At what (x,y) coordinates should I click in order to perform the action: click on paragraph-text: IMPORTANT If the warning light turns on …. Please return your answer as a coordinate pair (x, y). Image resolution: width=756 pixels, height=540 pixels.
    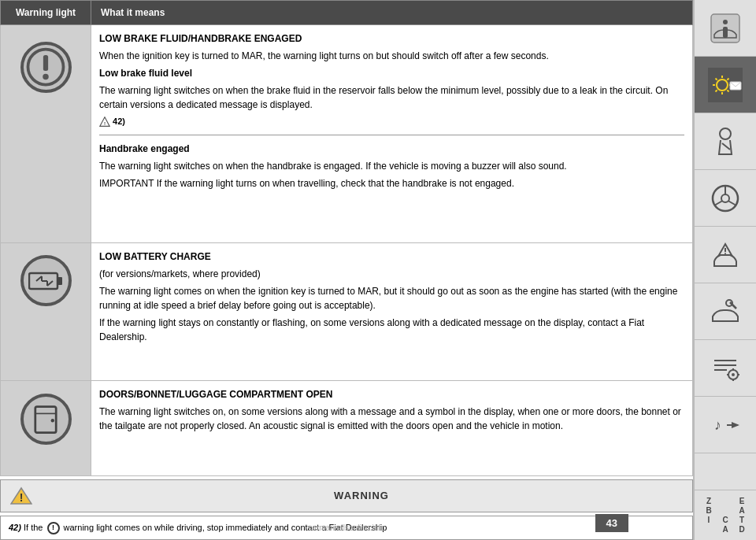
    Looking at the image, I should click on (392, 183).